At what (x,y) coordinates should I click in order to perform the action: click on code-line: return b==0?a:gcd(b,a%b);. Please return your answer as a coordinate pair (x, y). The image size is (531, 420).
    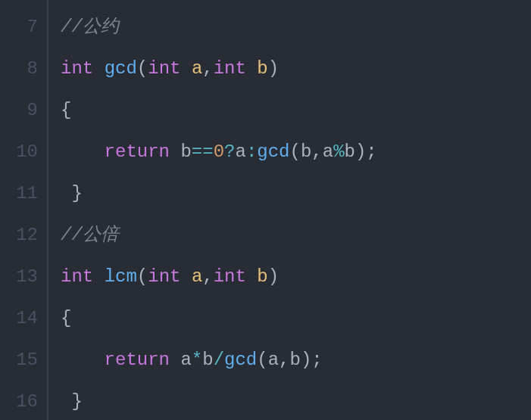
    Looking at the image, I should click on (295, 151).